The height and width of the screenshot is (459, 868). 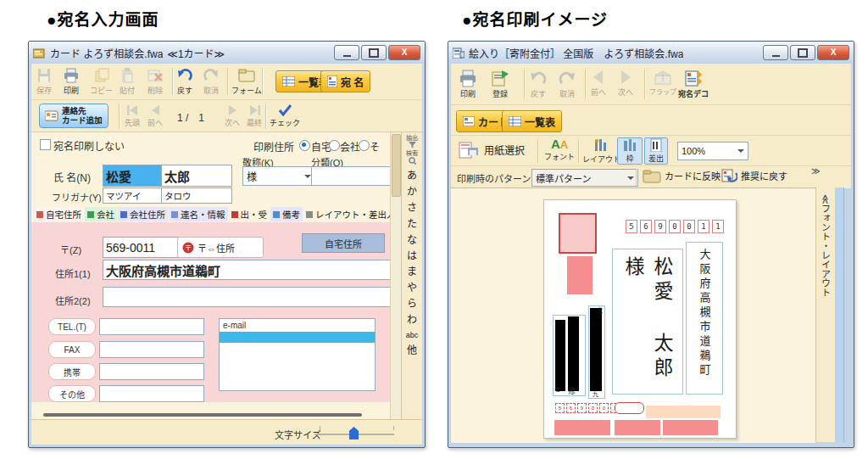 What do you see at coordinates (597, 352) in the screenshot?
I see `sender-address-frame: 大 九` at bounding box center [597, 352].